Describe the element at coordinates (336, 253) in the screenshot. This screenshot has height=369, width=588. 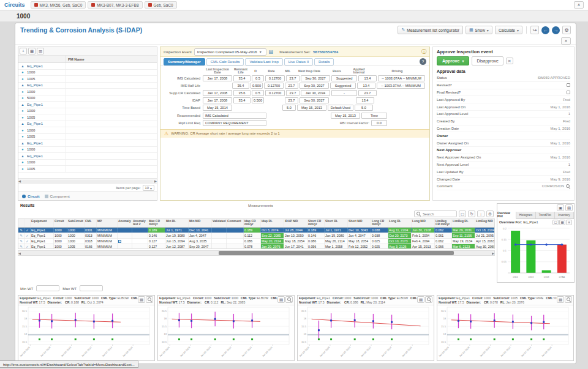
I see `scrollbar-thumb` at that location.